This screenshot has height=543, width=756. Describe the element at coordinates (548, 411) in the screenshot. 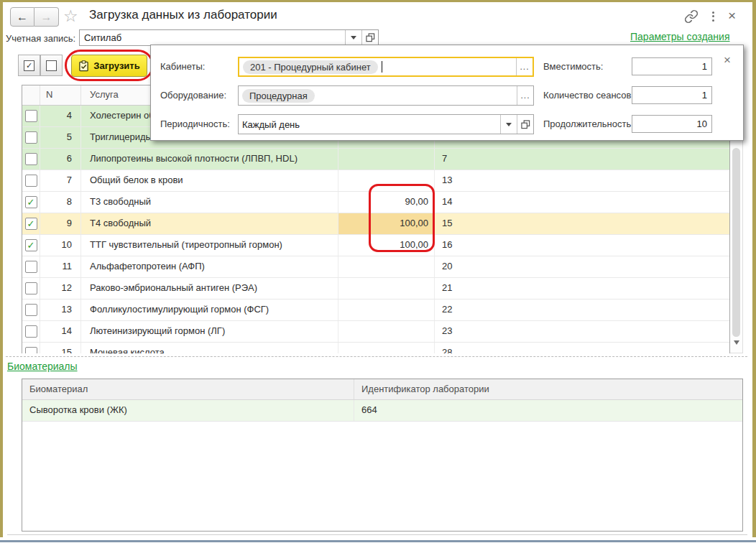

I see `cell-lab-identifier: 664` at that location.